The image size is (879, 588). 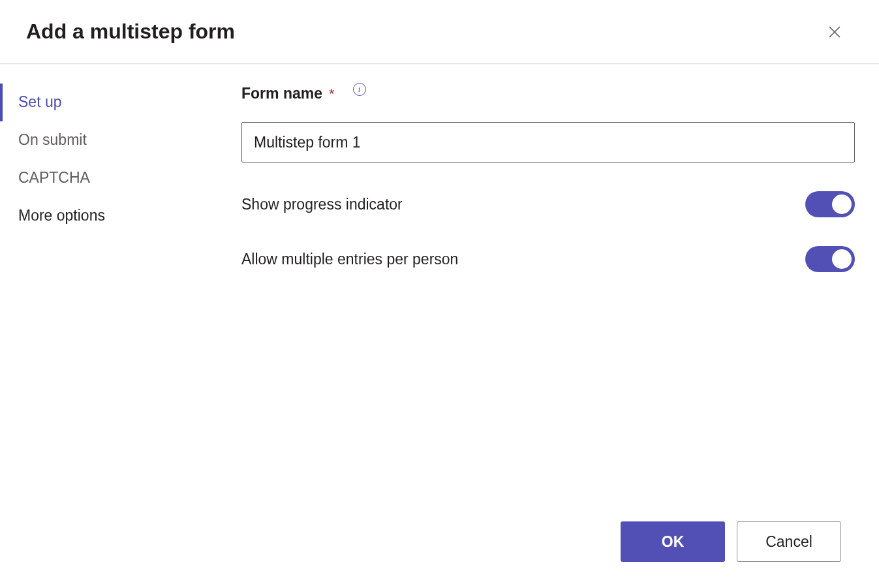 What do you see at coordinates (332, 94) in the screenshot?
I see `required-indicator: *` at bounding box center [332, 94].